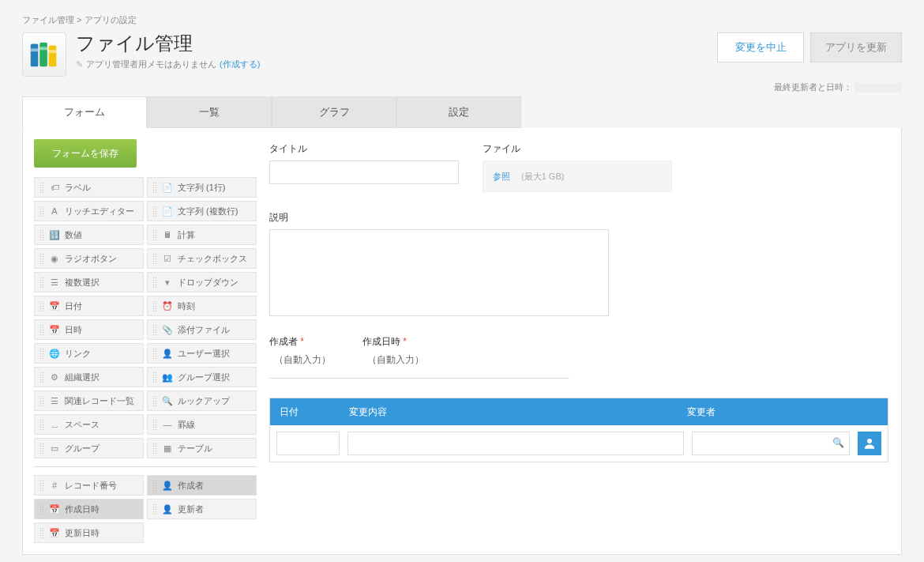  I want to click on breadcrumb-current: アプリの設定, so click(111, 20).